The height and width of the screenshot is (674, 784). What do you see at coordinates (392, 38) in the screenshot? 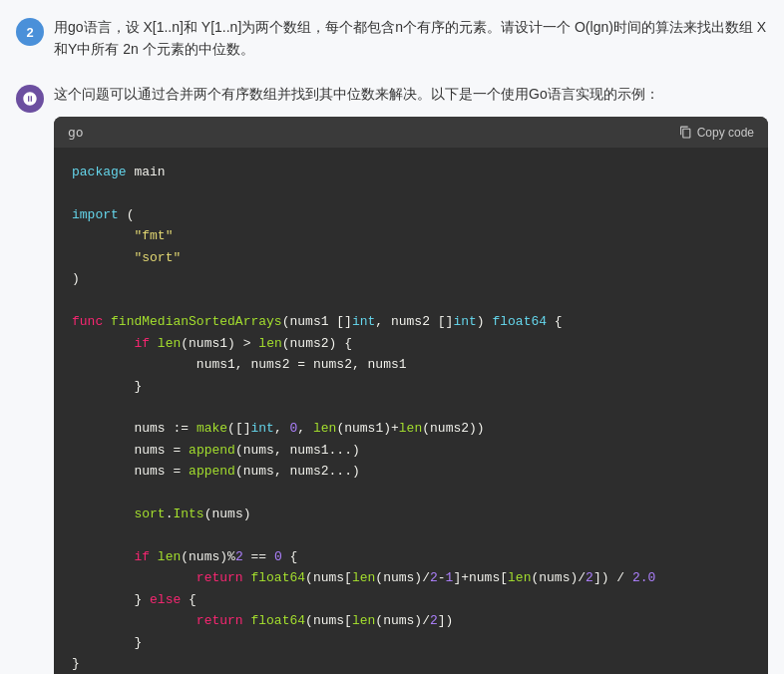
I see `question-block: 2 用go语言，设 X[1..n]和 Y[1..n]为两个数组，每个都包含n个有…` at bounding box center [392, 38].